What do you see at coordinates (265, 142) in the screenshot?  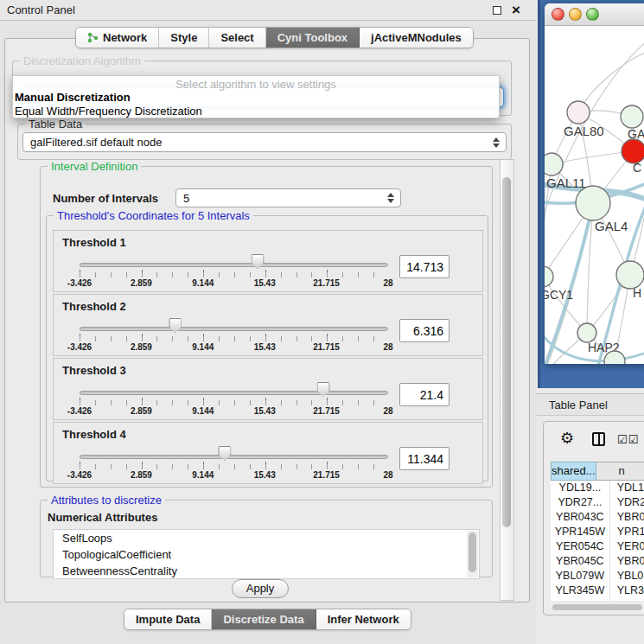 I see `table-data-combo: galFiltered.sif default node` at bounding box center [265, 142].